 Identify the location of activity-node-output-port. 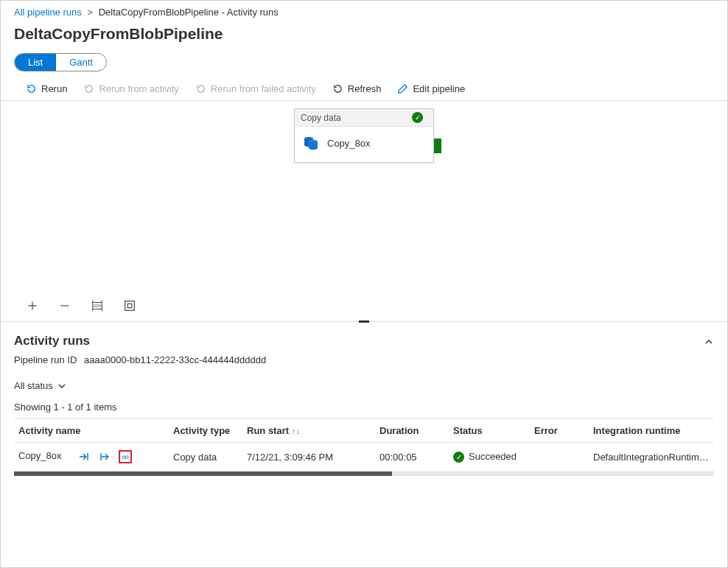
(438, 146).